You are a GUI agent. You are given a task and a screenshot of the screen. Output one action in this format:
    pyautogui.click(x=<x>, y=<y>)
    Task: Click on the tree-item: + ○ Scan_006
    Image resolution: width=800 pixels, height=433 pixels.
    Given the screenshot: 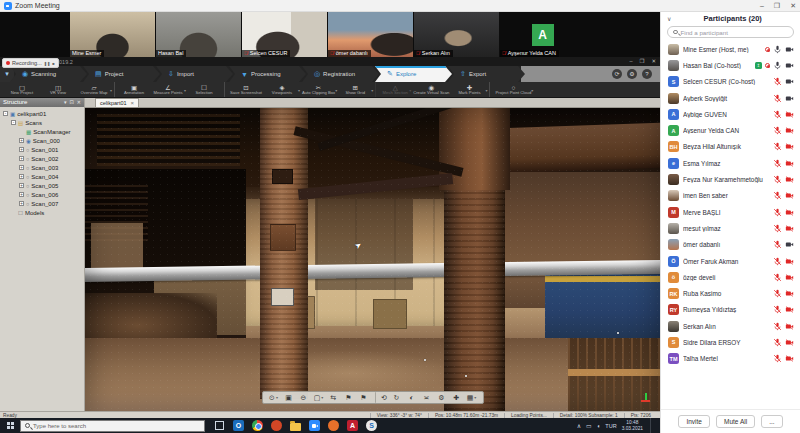 What is the action you would take?
    pyautogui.click(x=42, y=194)
    